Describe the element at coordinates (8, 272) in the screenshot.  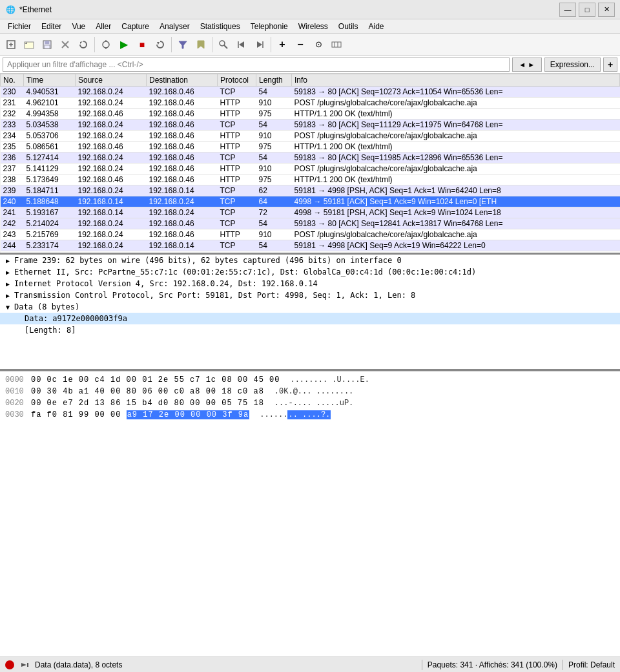
I see `ethernet-expand-icon: ▶` at that location.